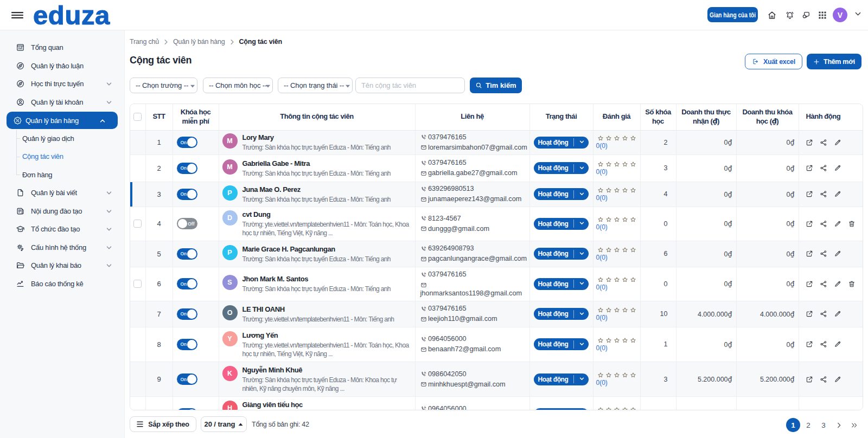 The height and width of the screenshot is (438, 868). What do you see at coordinates (839, 425) in the screenshot?
I see `next-page-icon` at bounding box center [839, 425].